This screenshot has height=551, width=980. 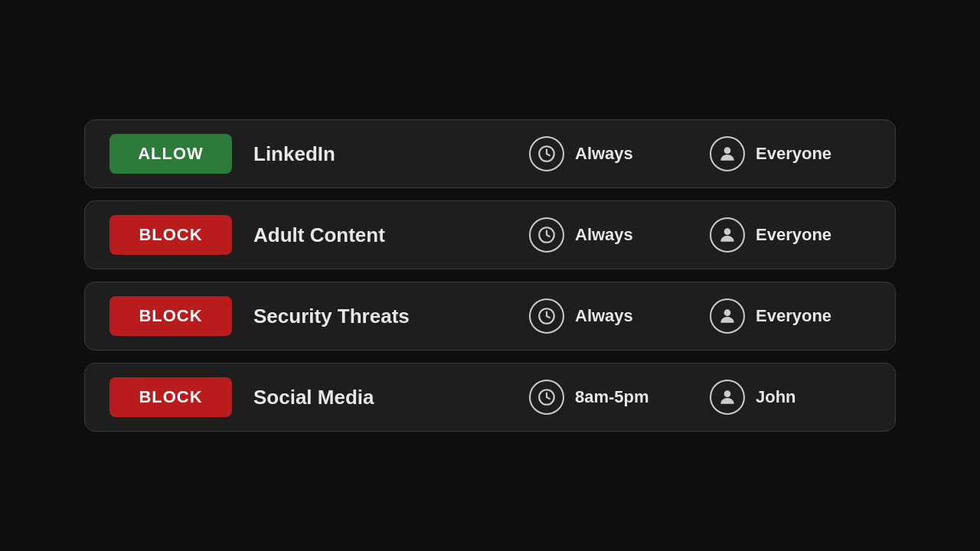 I want to click on rule-name: Security Threats, so click(x=391, y=317).